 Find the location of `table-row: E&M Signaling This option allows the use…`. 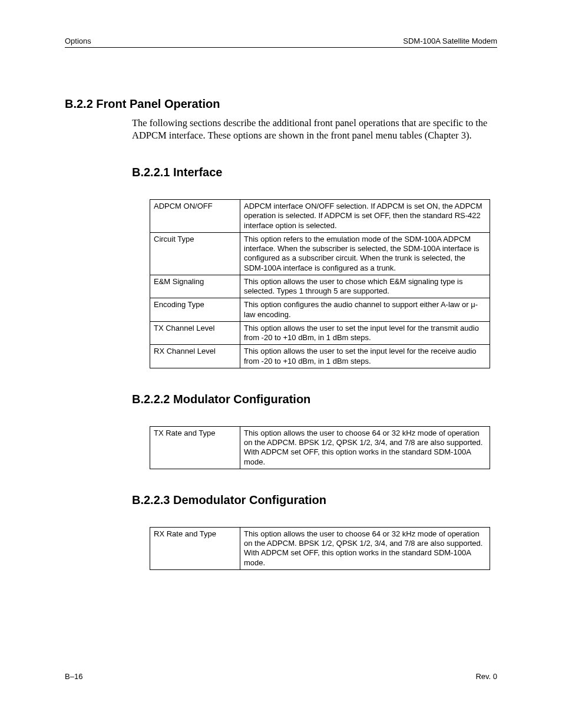

table-row: E&M Signaling This option allows the use… is located at coordinates (320, 286).